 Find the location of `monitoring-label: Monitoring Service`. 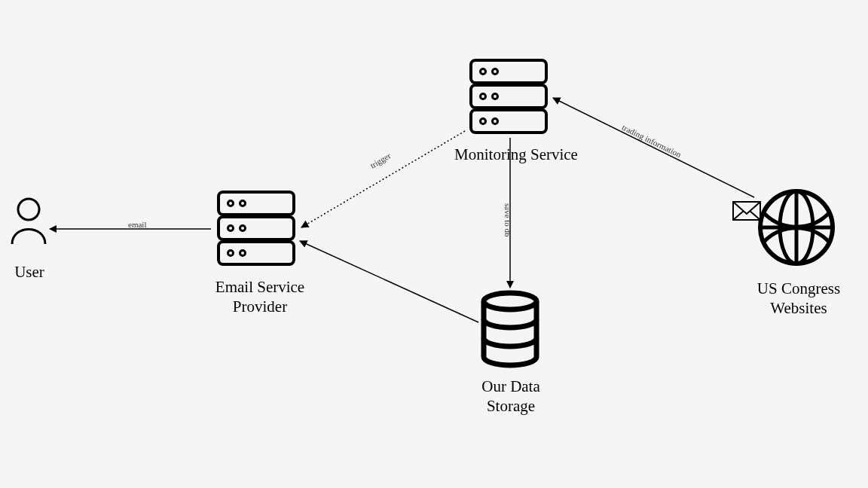

monitoring-label: Monitoring Service is located at coordinates (516, 154).